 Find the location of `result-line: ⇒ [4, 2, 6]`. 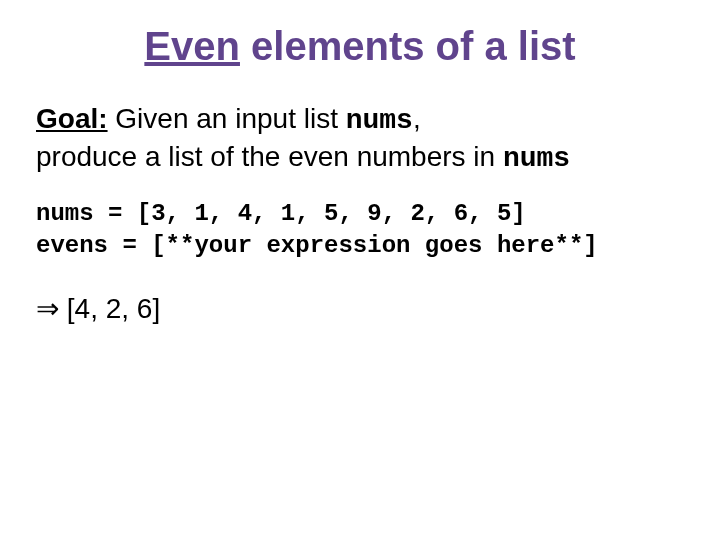

result-line: ⇒ [4, 2, 6] is located at coordinates (360, 309).